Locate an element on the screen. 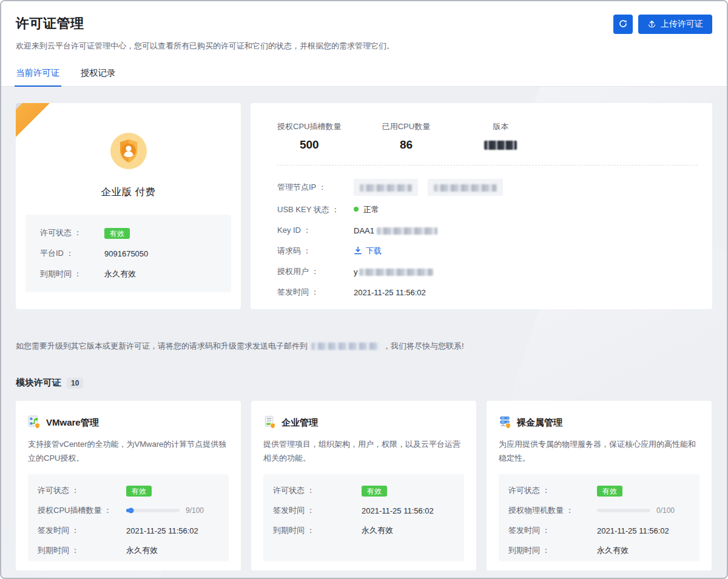 The width and height of the screenshot is (728, 579). stat-version: 版本 is located at coordinates (500, 136).